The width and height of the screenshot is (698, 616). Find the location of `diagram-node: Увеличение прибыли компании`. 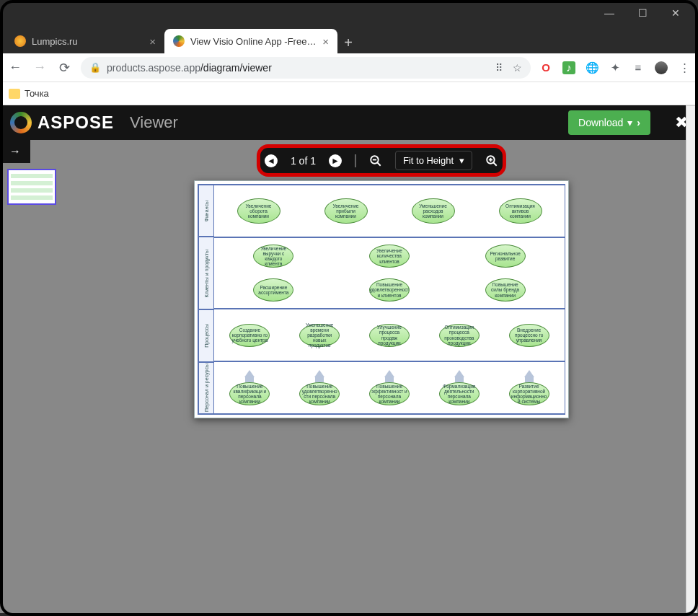

diagram-node: Увеличение прибыли компании is located at coordinates (346, 211).